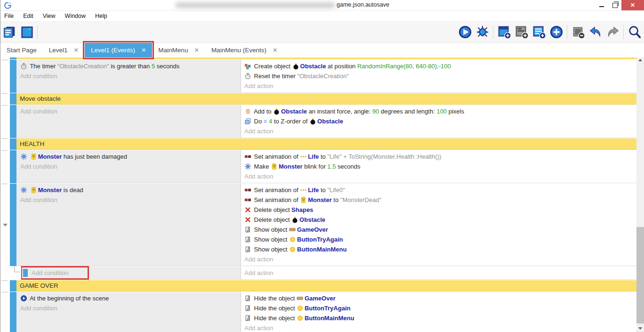 Image resolution: width=644 pixels, height=332 pixels. What do you see at coordinates (318, 99) in the screenshot?
I see `comment-row: Move obstacle` at bounding box center [318, 99].